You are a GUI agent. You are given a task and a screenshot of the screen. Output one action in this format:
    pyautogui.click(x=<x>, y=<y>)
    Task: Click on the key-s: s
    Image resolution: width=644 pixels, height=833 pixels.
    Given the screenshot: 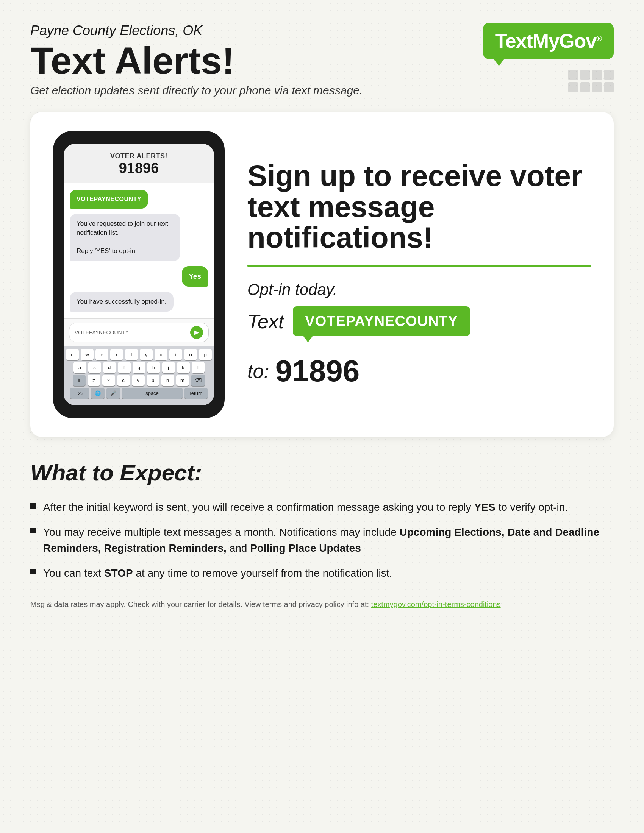 What is the action you would take?
    pyautogui.click(x=95, y=368)
    